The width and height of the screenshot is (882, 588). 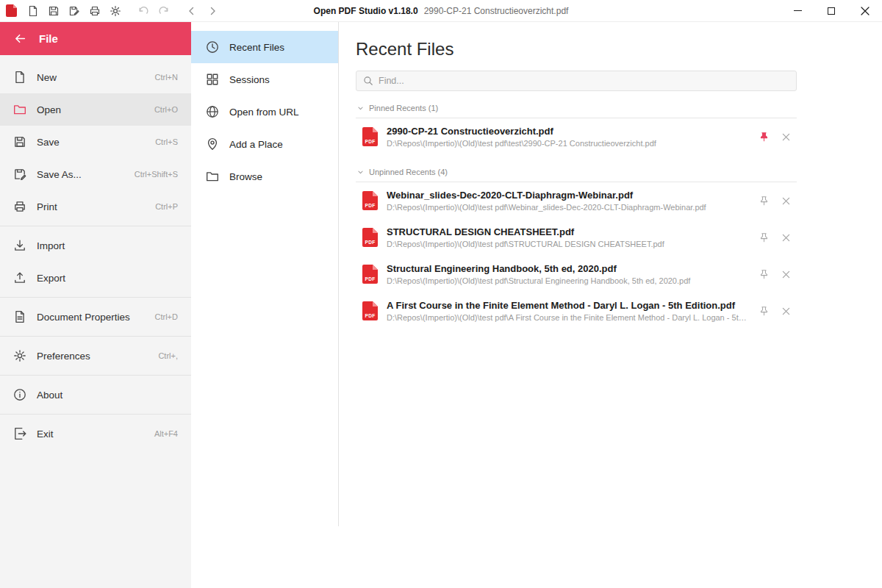 I want to click on chevron-left-icon, so click(x=192, y=11).